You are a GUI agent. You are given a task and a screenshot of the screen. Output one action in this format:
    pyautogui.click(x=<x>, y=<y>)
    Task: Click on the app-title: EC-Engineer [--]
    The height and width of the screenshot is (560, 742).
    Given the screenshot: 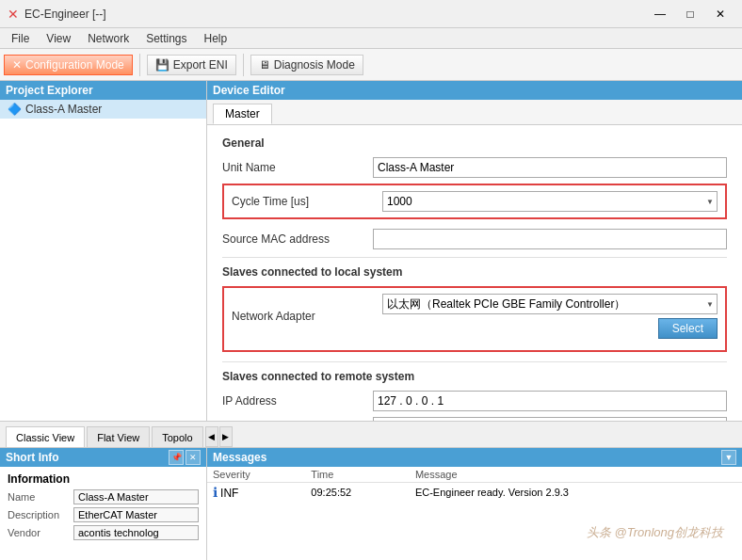 What is the action you would take?
    pyautogui.click(x=66, y=14)
    